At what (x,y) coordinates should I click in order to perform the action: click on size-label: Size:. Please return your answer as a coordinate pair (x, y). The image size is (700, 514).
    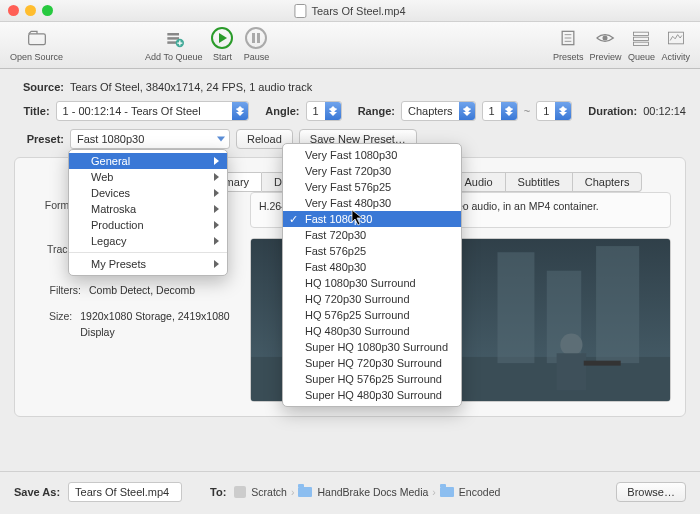
    Looking at the image, I should click on (52, 325).